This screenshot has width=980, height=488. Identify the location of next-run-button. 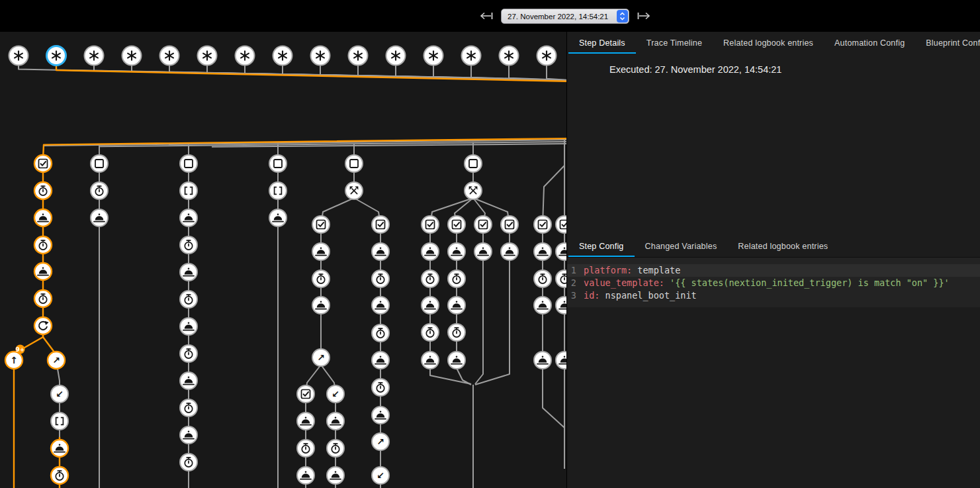
(644, 17).